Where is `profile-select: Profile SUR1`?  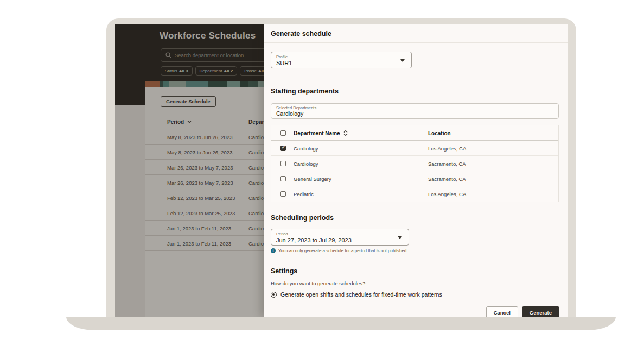
profile-select: Profile SUR1 is located at coordinates (341, 60).